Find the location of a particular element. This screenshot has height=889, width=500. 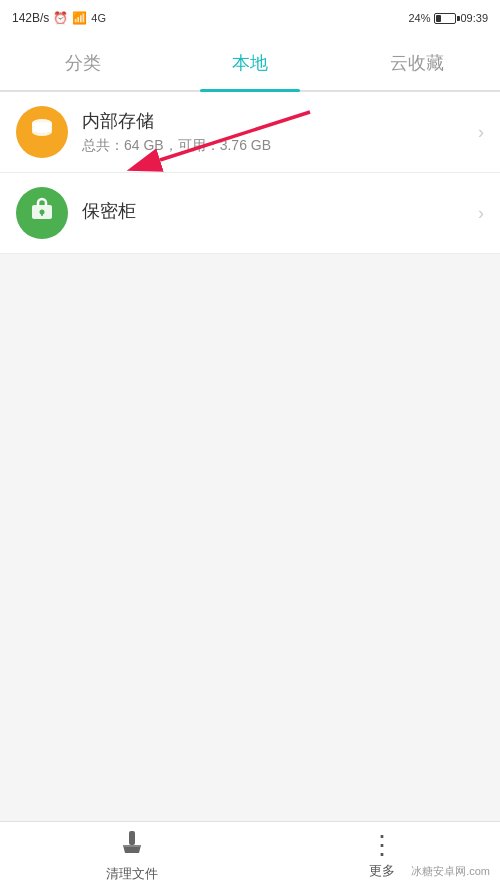

tab-classify: 分类 is located at coordinates (84, 63).